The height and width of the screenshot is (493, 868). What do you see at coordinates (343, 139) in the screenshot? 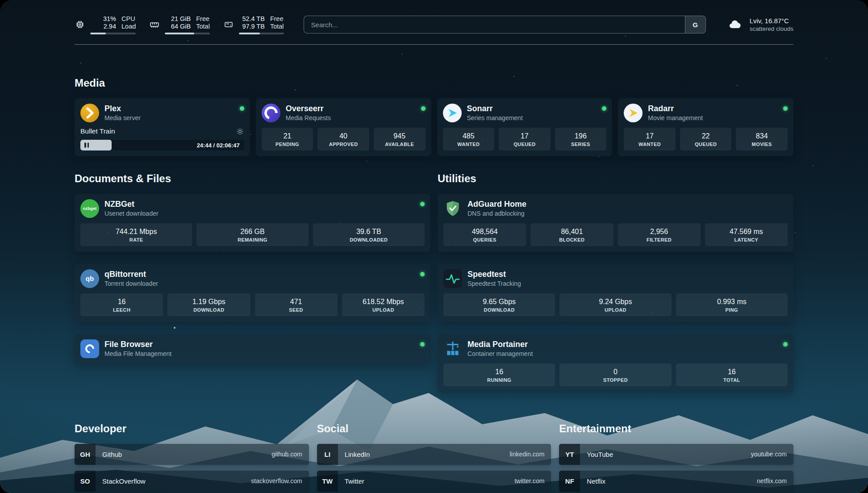
I see `stat-tile: 40 APPROVED` at bounding box center [343, 139].